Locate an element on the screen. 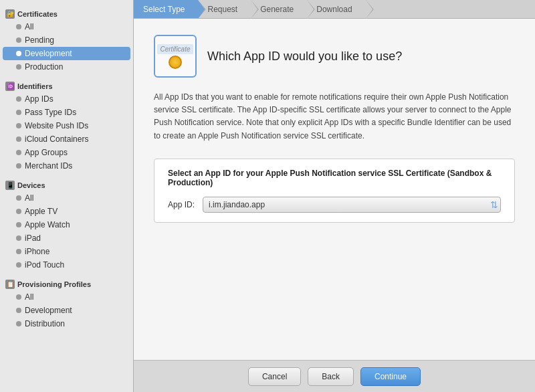  sidebar-item-label-profiles-development: Development is located at coordinates (48, 310).